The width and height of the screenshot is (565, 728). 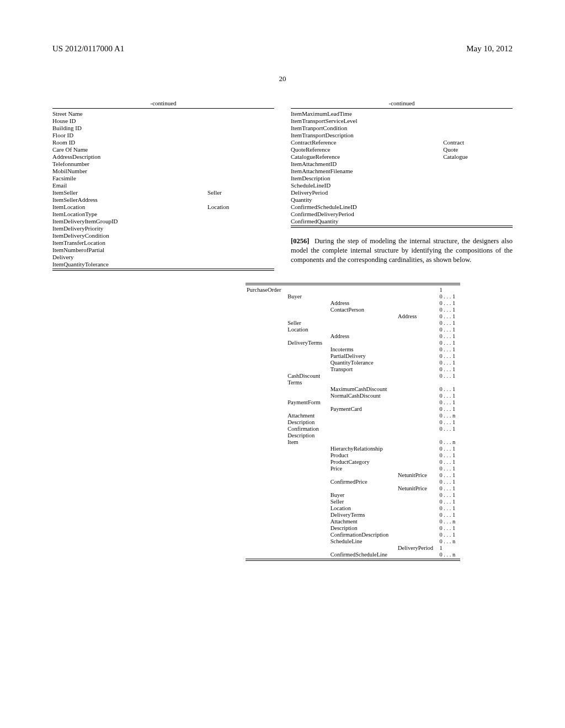 I want to click on cell: ConfirmedPrice, so click(x=363, y=481).